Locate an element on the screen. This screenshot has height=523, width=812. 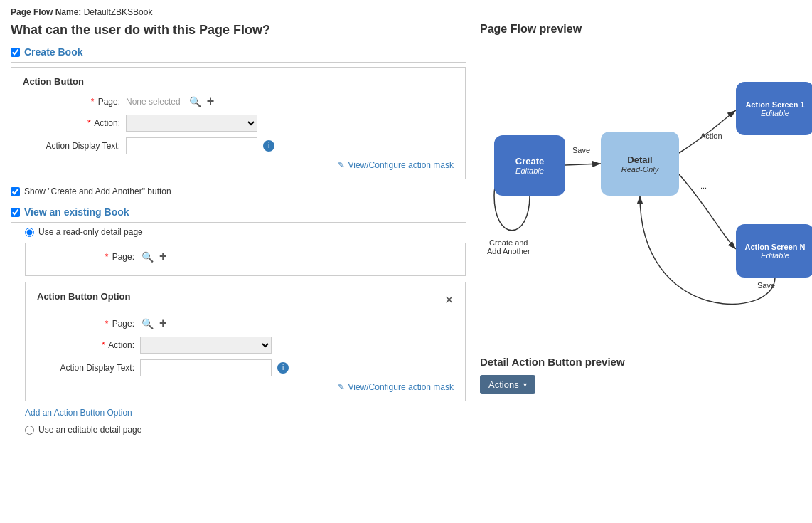
create-display-text-value: i is located at coordinates (201, 146).